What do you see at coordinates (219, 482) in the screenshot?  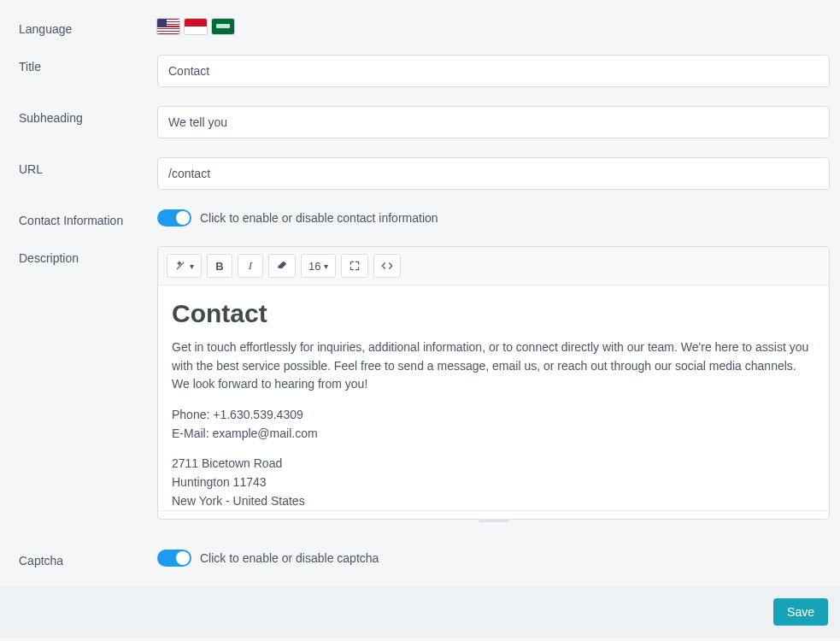 I see `editor-addr2: Huntington 11743` at bounding box center [219, 482].